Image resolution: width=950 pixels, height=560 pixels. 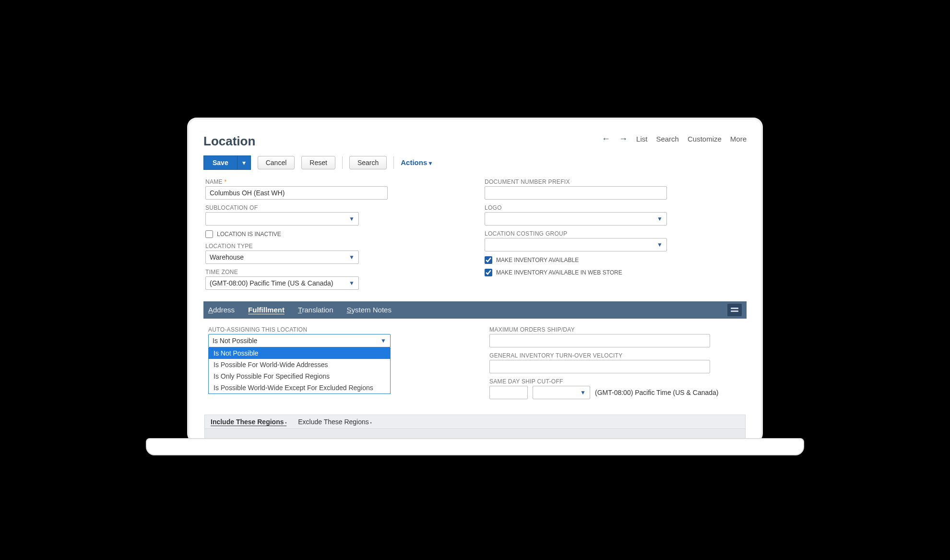 I want to click on region-tabbar: Include These Regions Exclude These Regi…, so click(x=475, y=421).